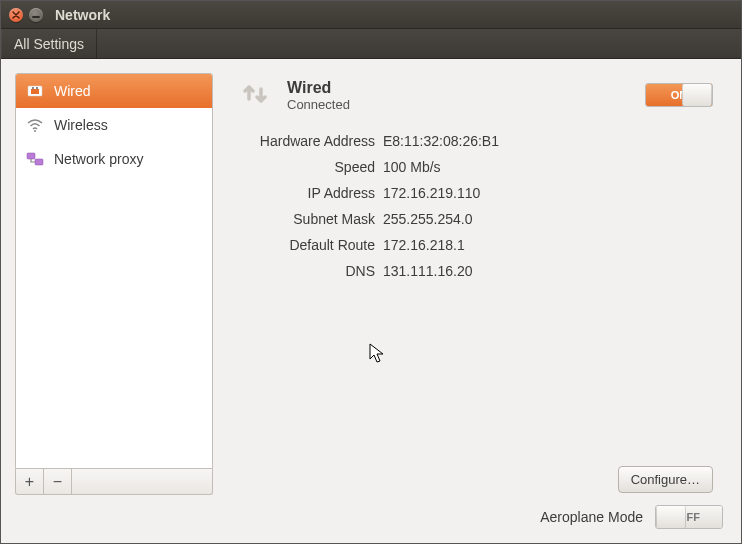 The height and width of the screenshot is (544, 742). I want to click on prop-key: DNS, so click(305, 271).